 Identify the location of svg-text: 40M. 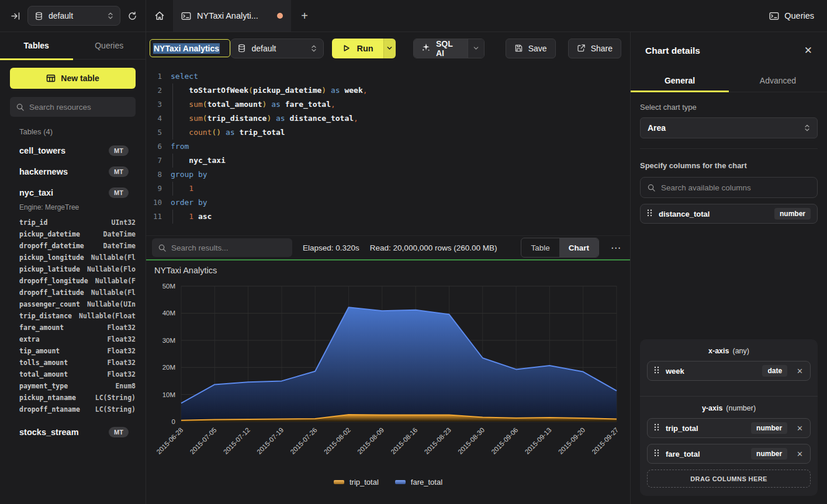
(169, 313).